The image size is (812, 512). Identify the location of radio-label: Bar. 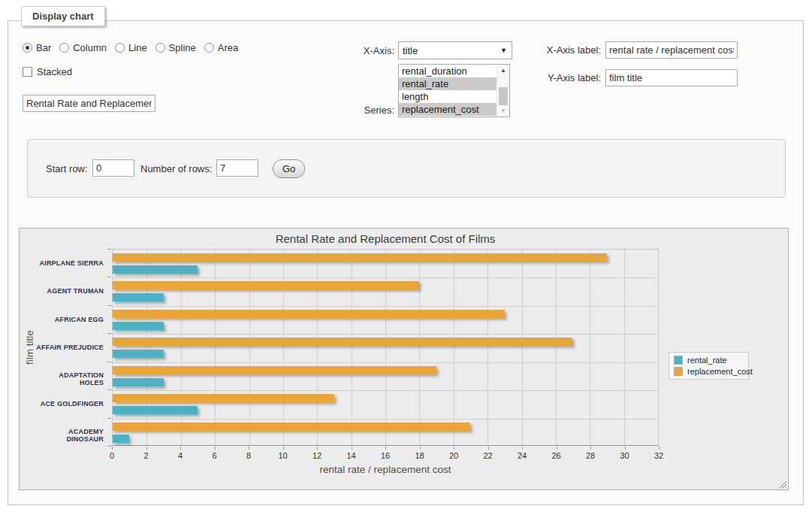
(44, 48).